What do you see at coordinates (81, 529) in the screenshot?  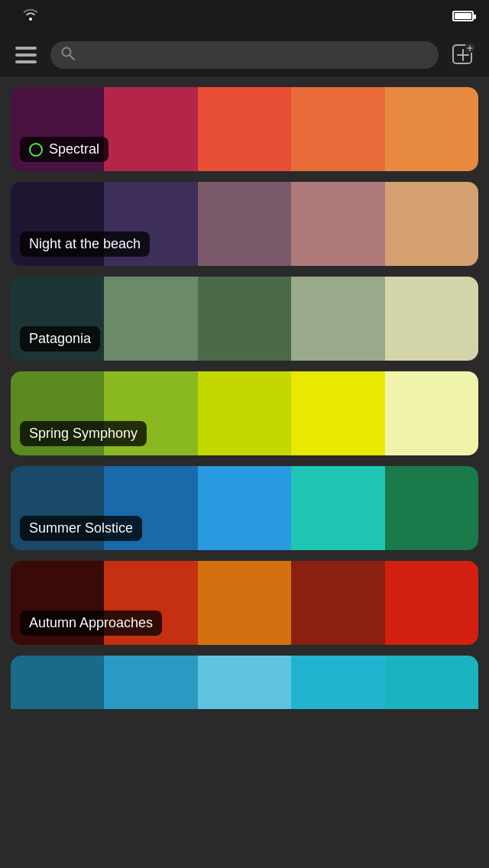 I see `palette-label: Summer Solstice` at bounding box center [81, 529].